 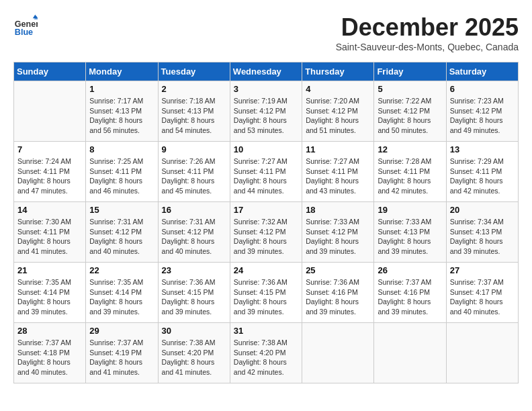 What do you see at coordinates (266, 353) in the screenshot?
I see `calendar-week-row: 28Sunrise: 7:37 AMSunset: 4:18 PMDayligh…` at bounding box center [266, 353].